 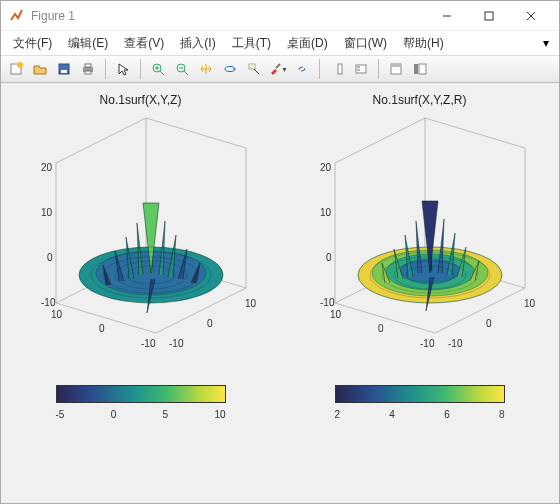 What do you see at coordinates (254, 69) in the screenshot?
I see `data-cursor-button` at bounding box center [254, 69].